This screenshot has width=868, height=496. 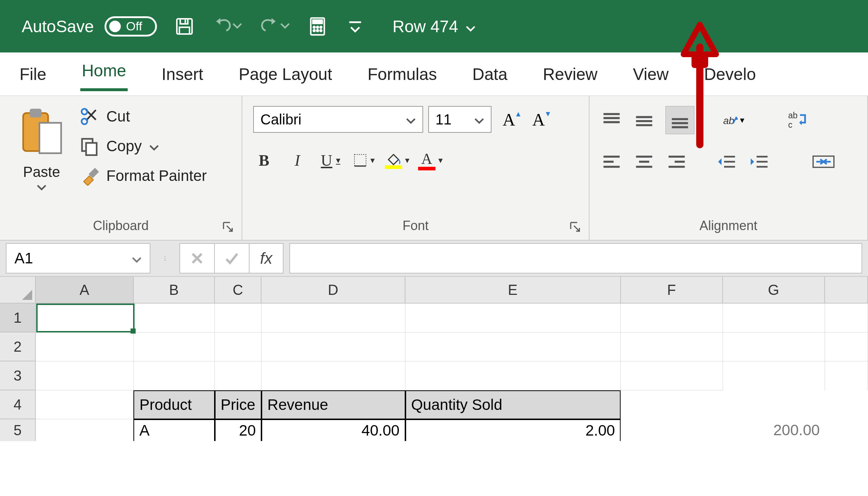 I want to click on cell-G3, so click(x=774, y=376).